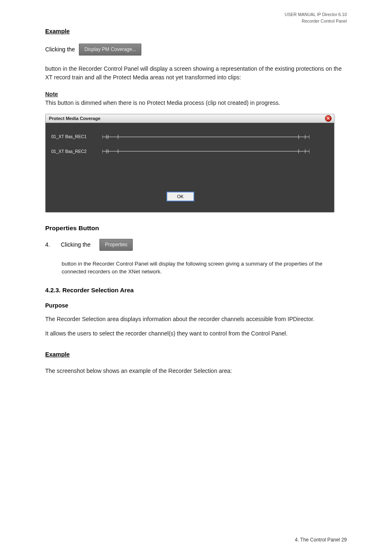 The width and height of the screenshot is (392, 555). I want to click on dialog-titlebar: Protect Media Coverage, so click(190, 118).